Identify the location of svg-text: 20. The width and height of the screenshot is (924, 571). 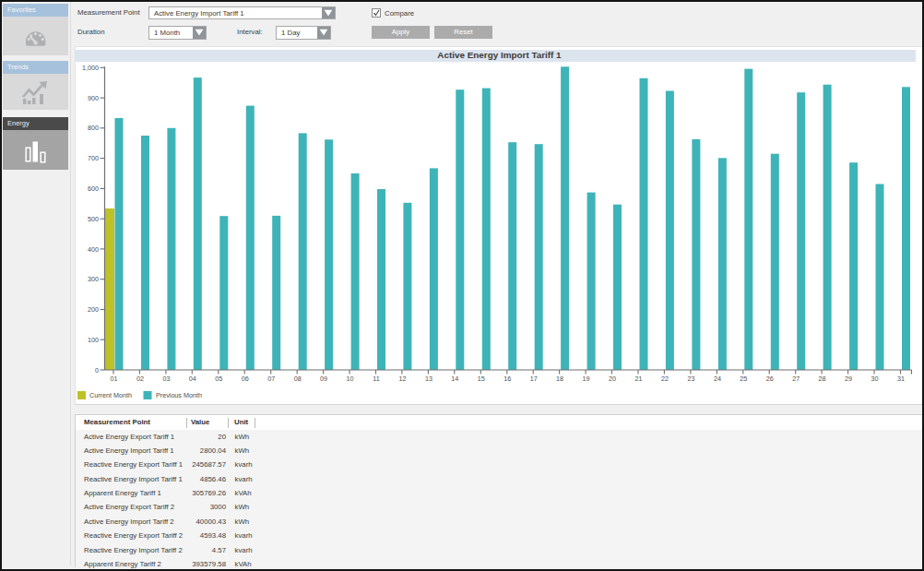
(612, 378).